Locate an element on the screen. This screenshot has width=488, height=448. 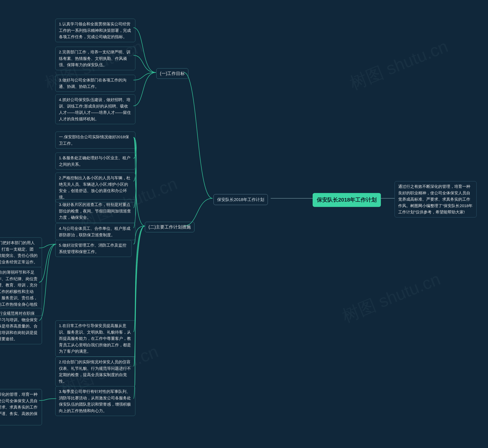
leaf-b-i3-2-text: 2.结合部门的实际情况对保安人员的仪容仪表、礼节礼貌、行为规范等问题进行不定期的… is located at coordinates (95, 371).